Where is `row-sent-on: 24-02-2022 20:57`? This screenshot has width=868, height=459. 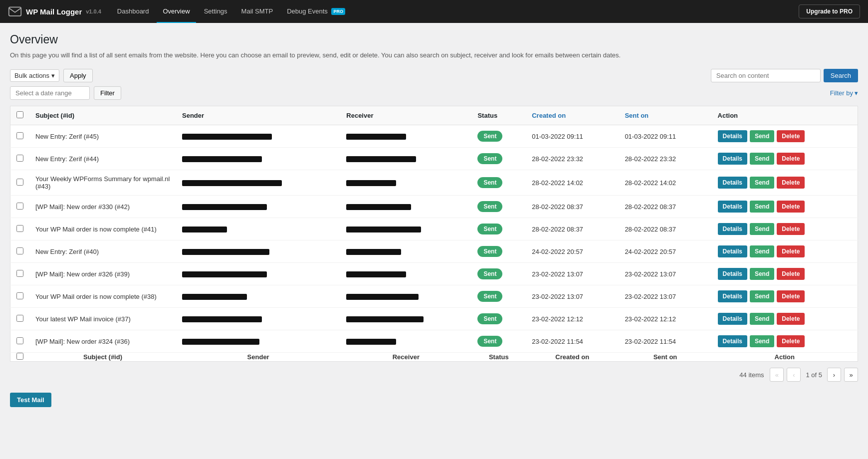
row-sent-on: 24-02-2022 20:57 is located at coordinates (665, 251).